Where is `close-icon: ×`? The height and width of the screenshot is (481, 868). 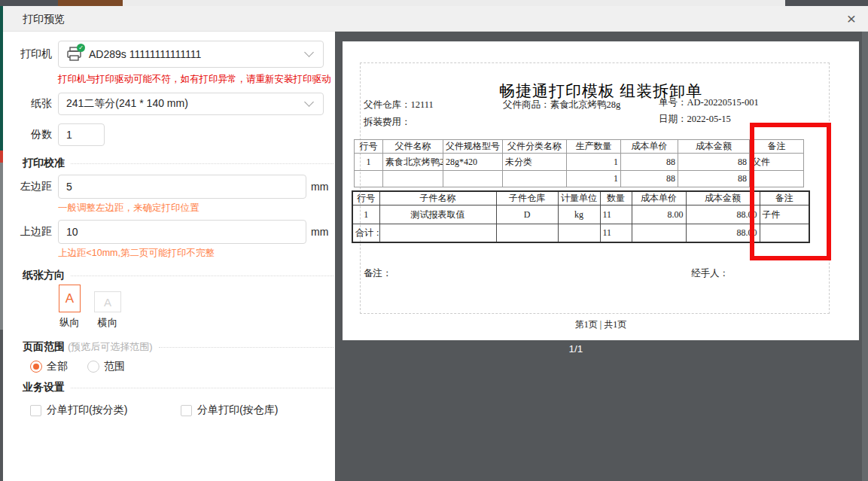 close-icon: × is located at coordinates (851, 19).